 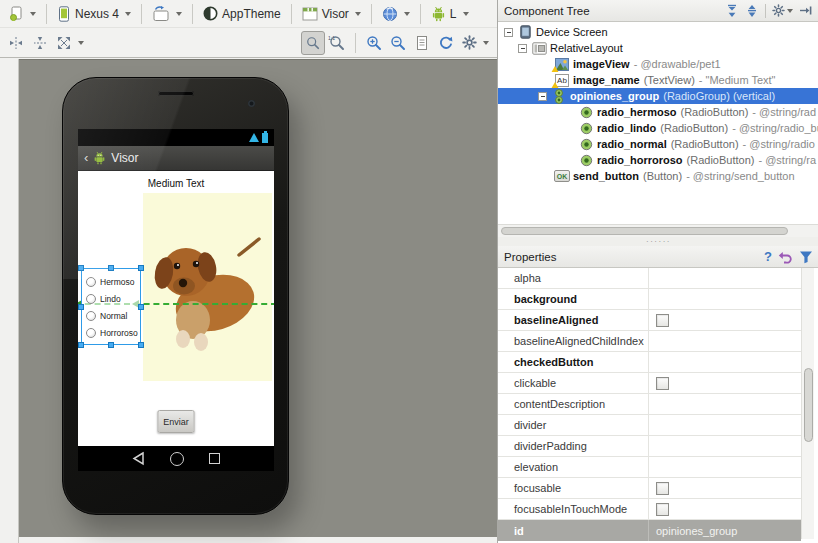 What do you see at coordinates (678, 64) in the screenshot?
I see `tree-item-value: - @drawable/pet1` at bounding box center [678, 64].